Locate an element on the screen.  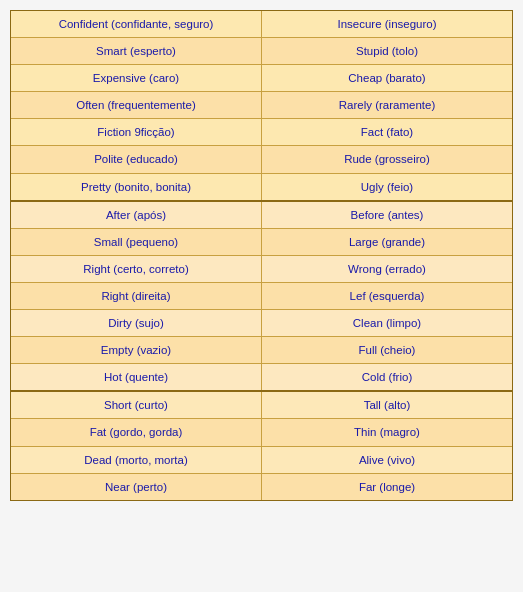
table-row: Pretty (bonito, bonita)Ugly (feio) is located at coordinates (262, 187).